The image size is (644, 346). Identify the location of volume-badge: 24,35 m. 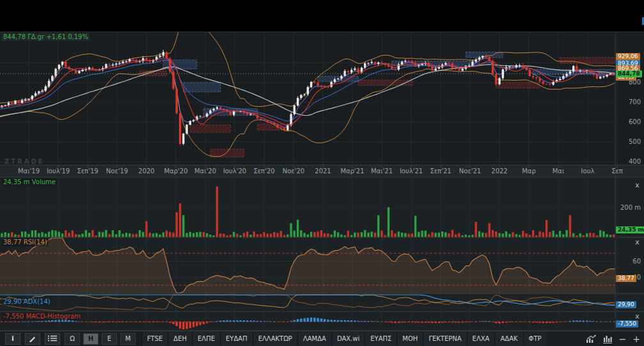
(630, 230).